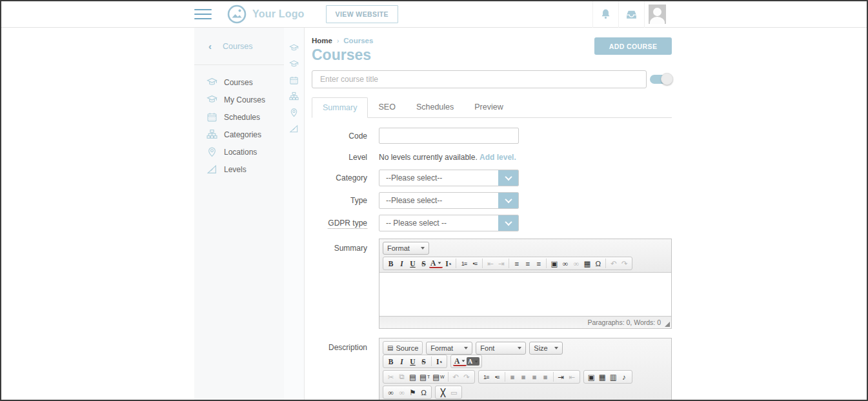 Image resolution: width=868 pixels, height=401 pixels. What do you see at coordinates (415, 361) in the screenshot?
I see `toolbar-group: BIUSIx` at bounding box center [415, 361].